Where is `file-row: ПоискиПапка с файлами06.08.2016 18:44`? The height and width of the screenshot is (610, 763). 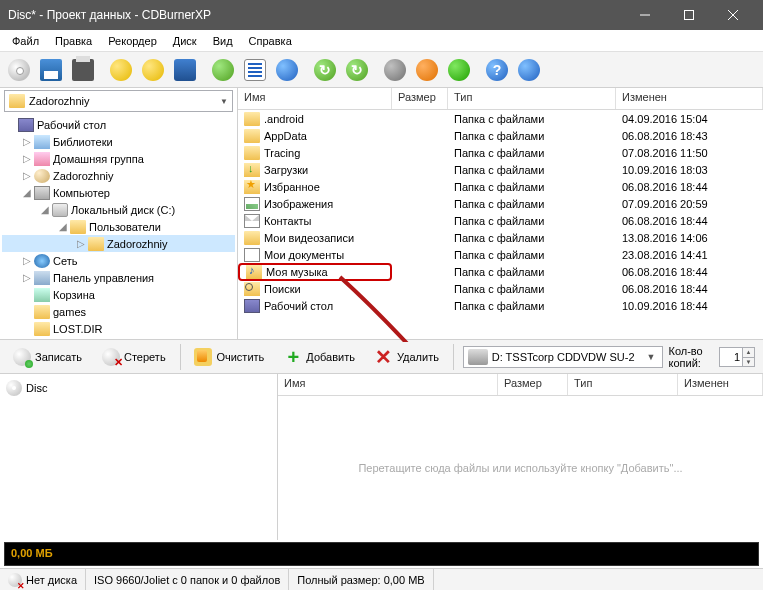
file-row: ПоискиПапка с файлами06.08.2016 18:44 is located at coordinates (500, 288).